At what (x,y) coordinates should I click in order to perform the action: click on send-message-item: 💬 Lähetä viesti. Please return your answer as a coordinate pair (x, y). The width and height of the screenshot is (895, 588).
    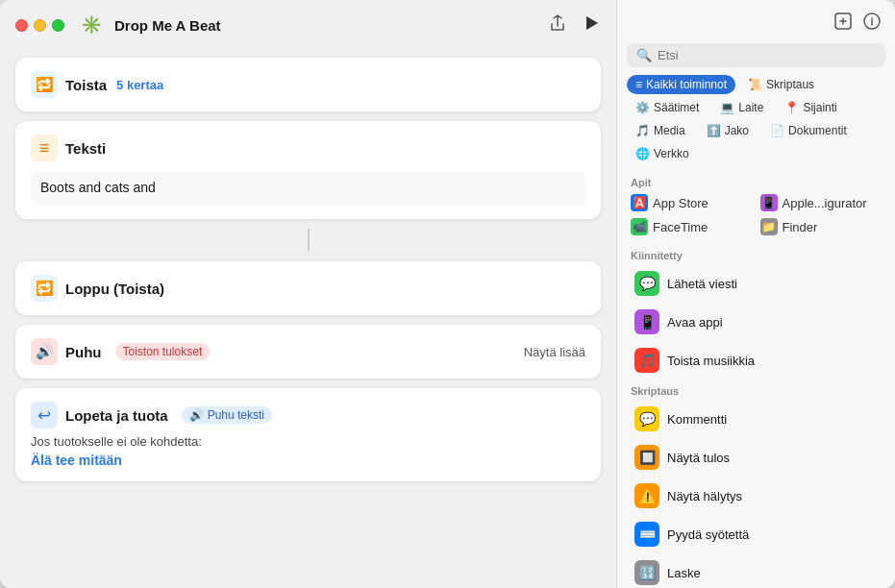
    Looking at the image, I should click on (756, 283).